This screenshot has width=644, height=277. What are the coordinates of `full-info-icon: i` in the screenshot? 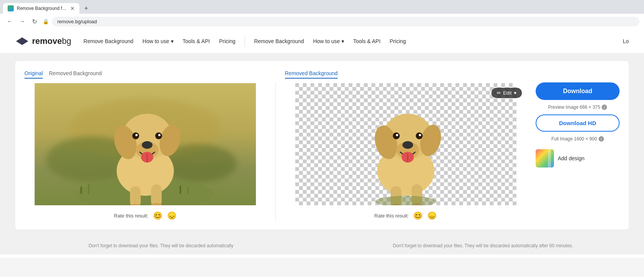 It's located at (601, 139).